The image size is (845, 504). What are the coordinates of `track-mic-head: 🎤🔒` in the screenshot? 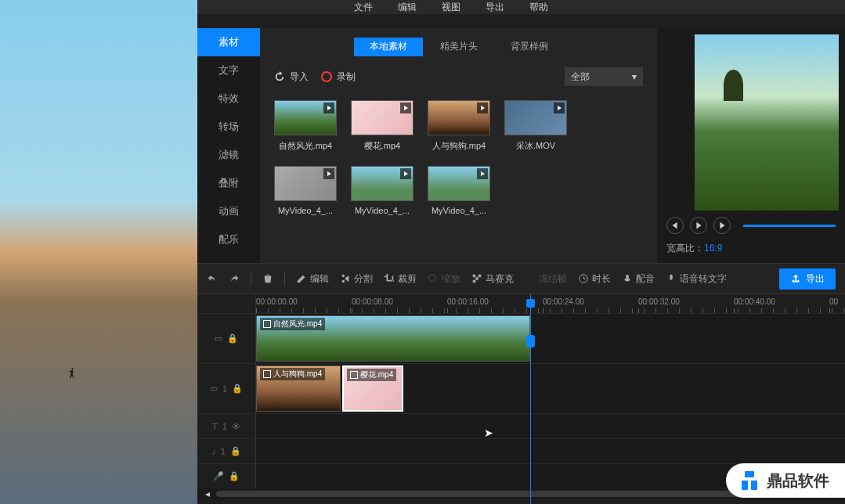 It's located at (227, 476).